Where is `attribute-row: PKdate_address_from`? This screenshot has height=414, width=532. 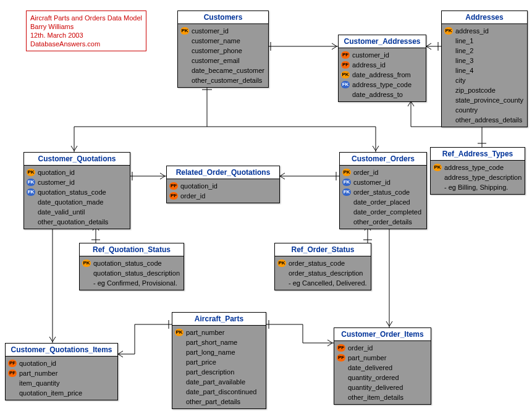
attribute-row: PKdate_address_from is located at coordinates (382, 75).